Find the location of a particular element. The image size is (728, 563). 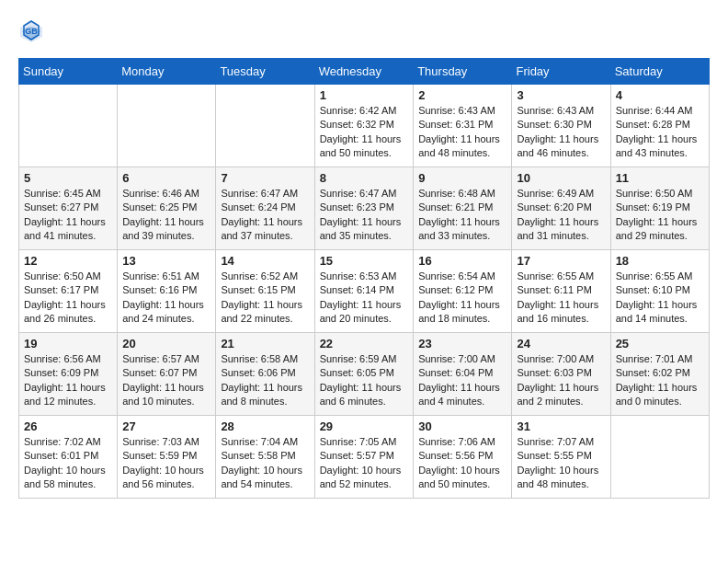

day-number: 11 is located at coordinates (660, 178).